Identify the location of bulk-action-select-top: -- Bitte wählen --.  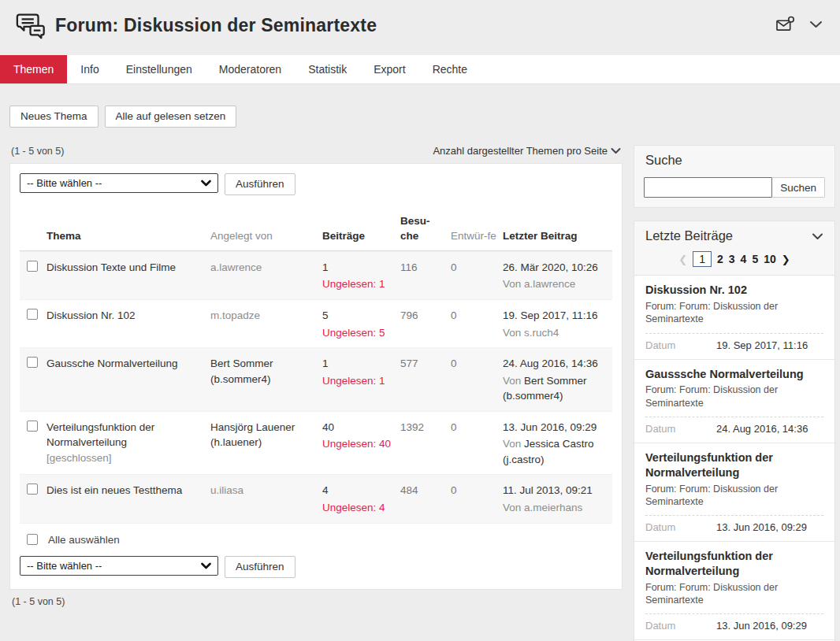
(119, 183).